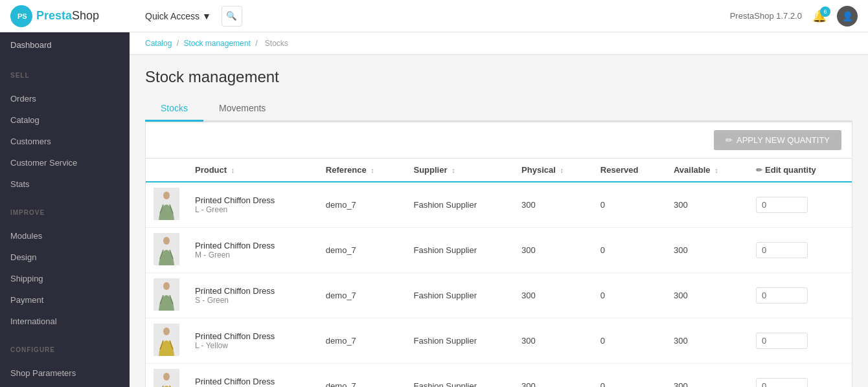 The width and height of the screenshot is (868, 387). Describe the element at coordinates (253, 341) in the screenshot. I see `product-name-cell: Printed Chiffon Dress L - Yellow` at that location.